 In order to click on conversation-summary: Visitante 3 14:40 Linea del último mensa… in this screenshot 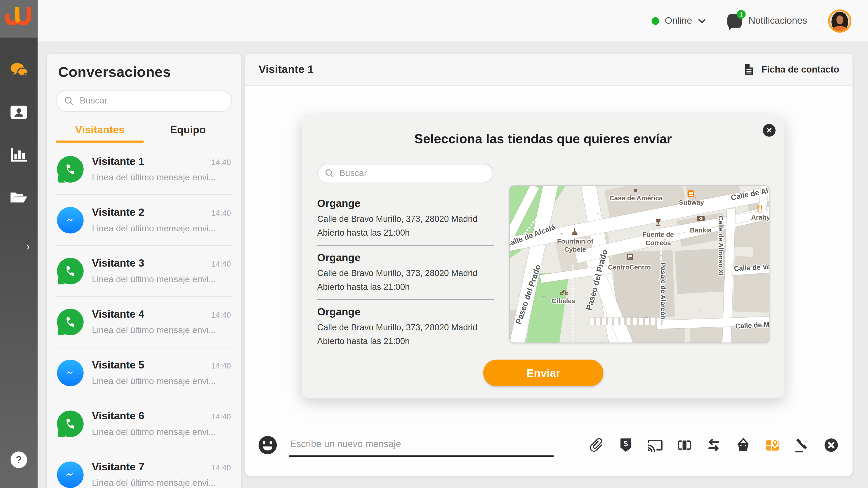, I will do `click(162, 271)`.